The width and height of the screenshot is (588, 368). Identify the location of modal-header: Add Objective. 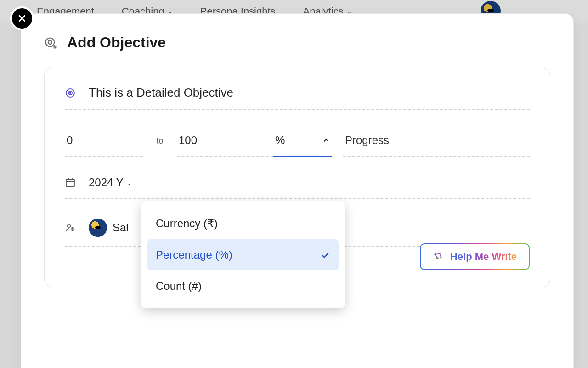
(297, 42).